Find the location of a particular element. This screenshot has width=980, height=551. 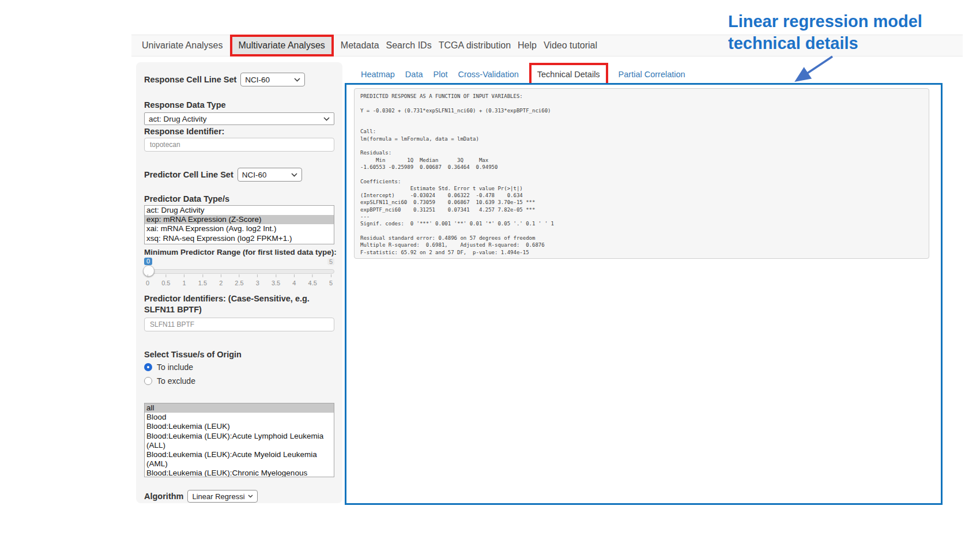

list-item: act: Drug Activity is located at coordinates (239, 210).